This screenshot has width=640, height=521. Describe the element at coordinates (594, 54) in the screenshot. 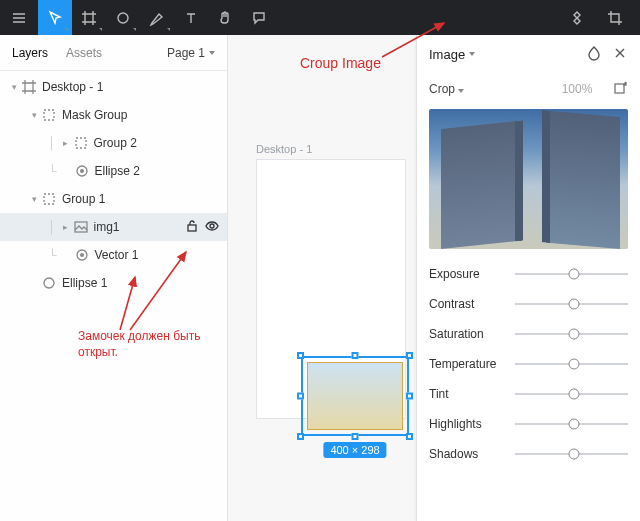

I see `blend-mode-icon` at that location.